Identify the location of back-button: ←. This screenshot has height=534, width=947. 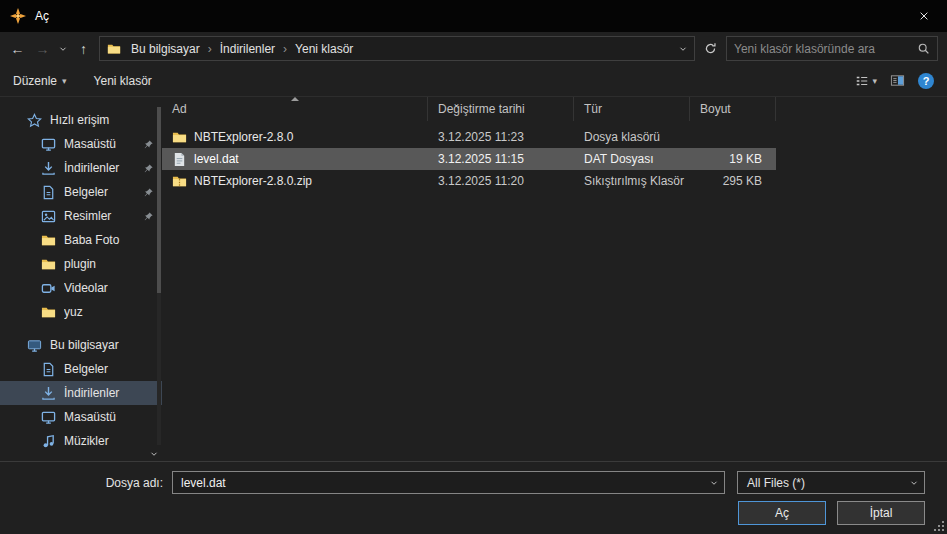
(18, 48).